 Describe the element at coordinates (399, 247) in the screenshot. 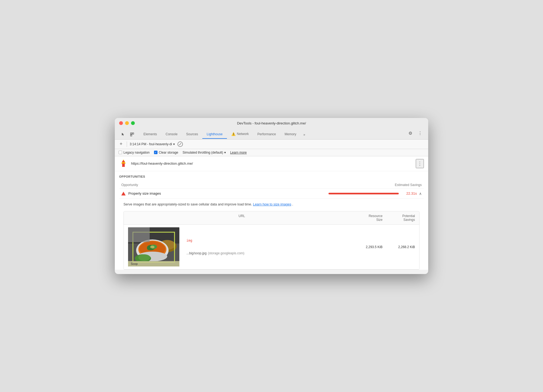

I see `potential-savings: 2,268.2 KiB` at that location.